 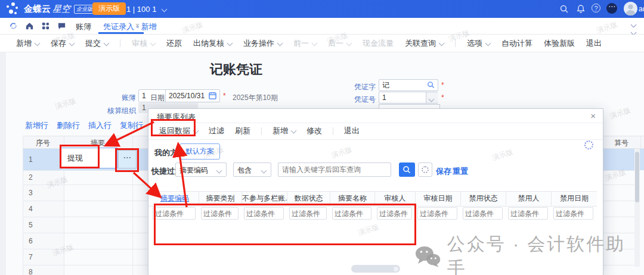 I want to click on keyword-input, so click(x=335, y=170).